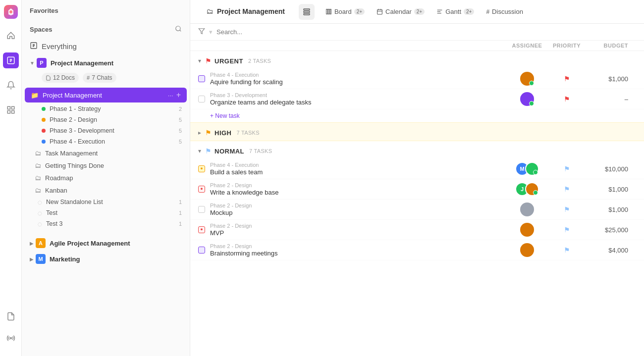 This screenshot has width=644, height=356. I want to click on phase-4-count: 5, so click(180, 142).